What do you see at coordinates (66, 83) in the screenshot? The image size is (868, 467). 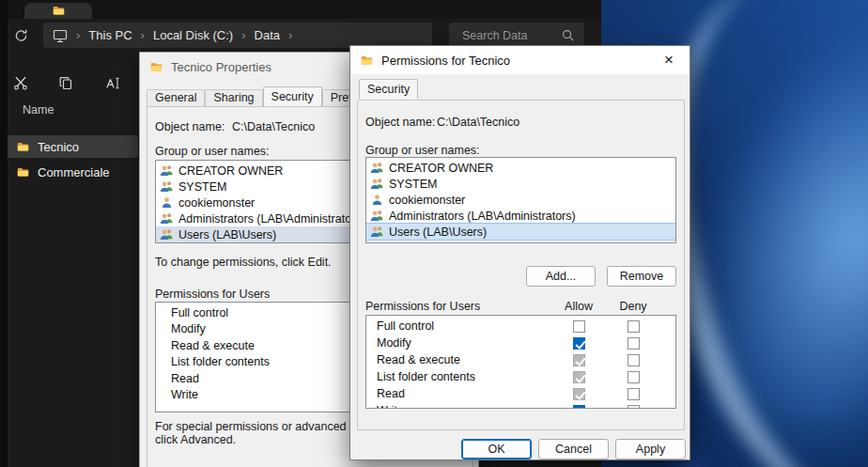 I see `copy-icon` at bounding box center [66, 83].